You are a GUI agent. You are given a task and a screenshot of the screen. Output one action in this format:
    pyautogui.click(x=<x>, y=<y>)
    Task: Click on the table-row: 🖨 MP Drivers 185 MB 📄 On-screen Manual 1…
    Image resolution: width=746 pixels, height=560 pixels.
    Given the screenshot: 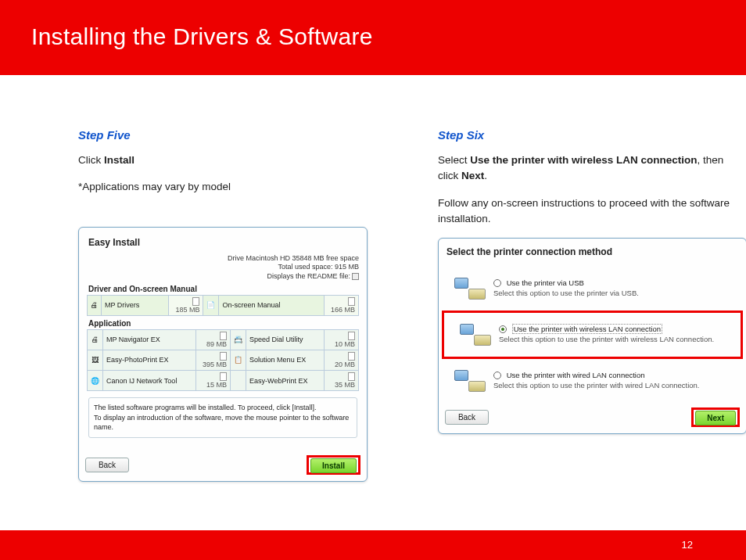 What is the action you would take?
    pyautogui.click(x=224, y=305)
    